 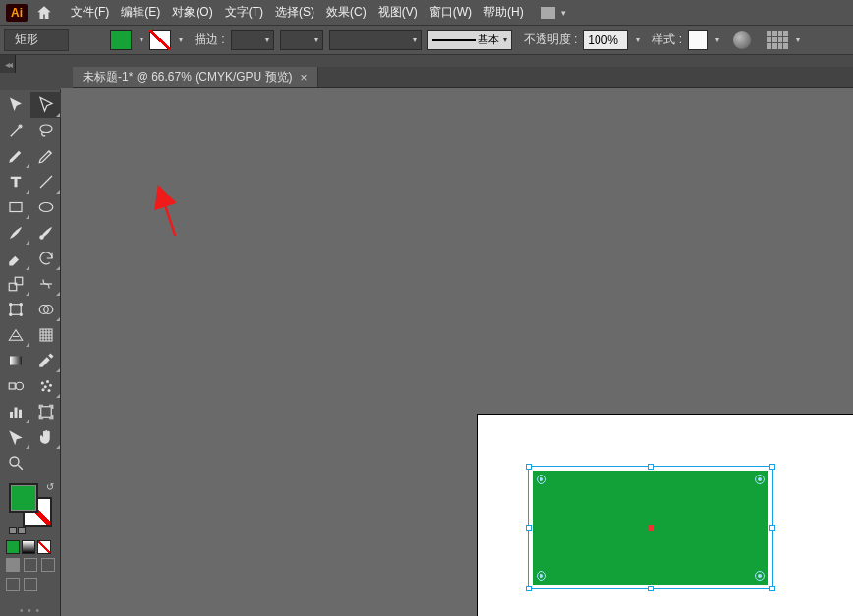 What do you see at coordinates (16, 284) in the screenshot?
I see `scale-tool-icon` at bounding box center [16, 284].